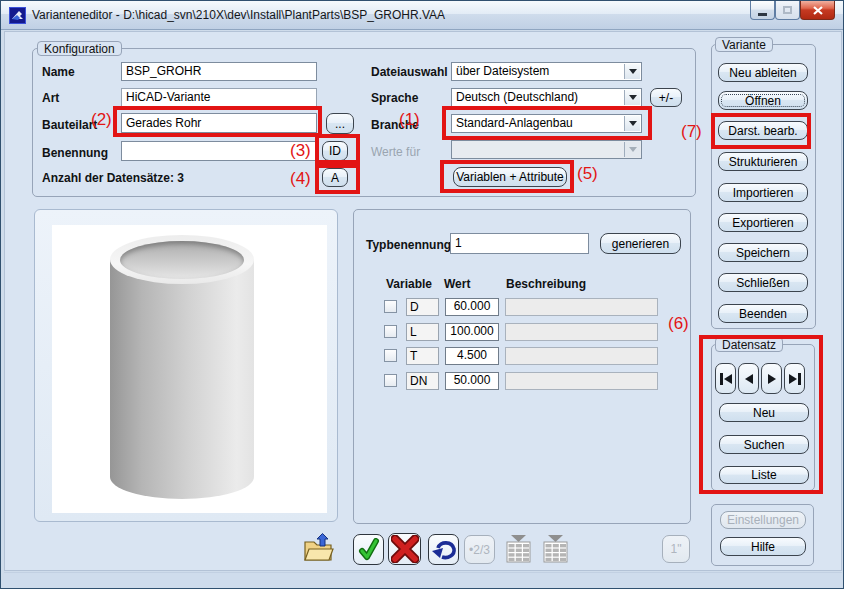 The image size is (844, 589). I want to click on dateiauswahl-value: über Dateisystem, so click(502, 72).